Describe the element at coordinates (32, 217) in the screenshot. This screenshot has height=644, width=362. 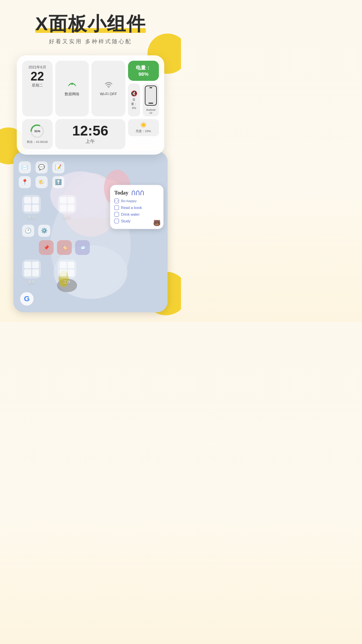
I see `folder-life-label: 生活` at that location.